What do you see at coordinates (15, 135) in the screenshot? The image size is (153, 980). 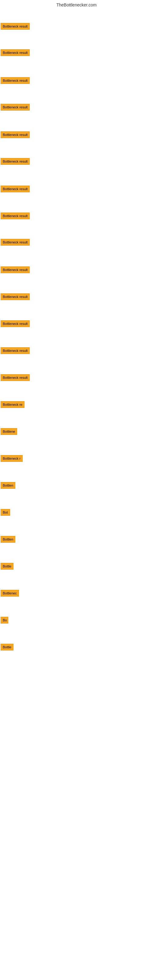 I see `bottleneck-item-5: Bottleneck result` at bounding box center [15, 135].